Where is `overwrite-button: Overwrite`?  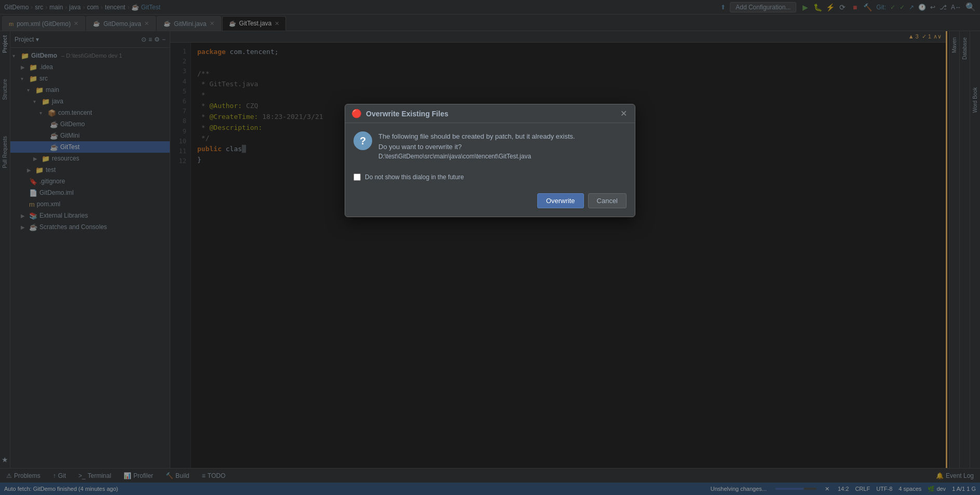 overwrite-button: Overwrite is located at coordinates (561, 200).